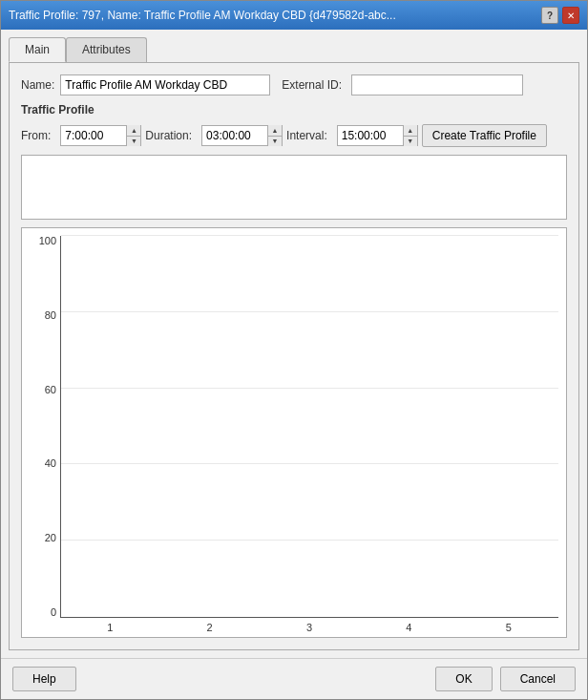 Image resolution: width=588 pixels, height=700 pixels. What do you see at coordinates (409, 627) in the screenshot?
I see `x-label-4: 4` at bounding box center [409, 627].